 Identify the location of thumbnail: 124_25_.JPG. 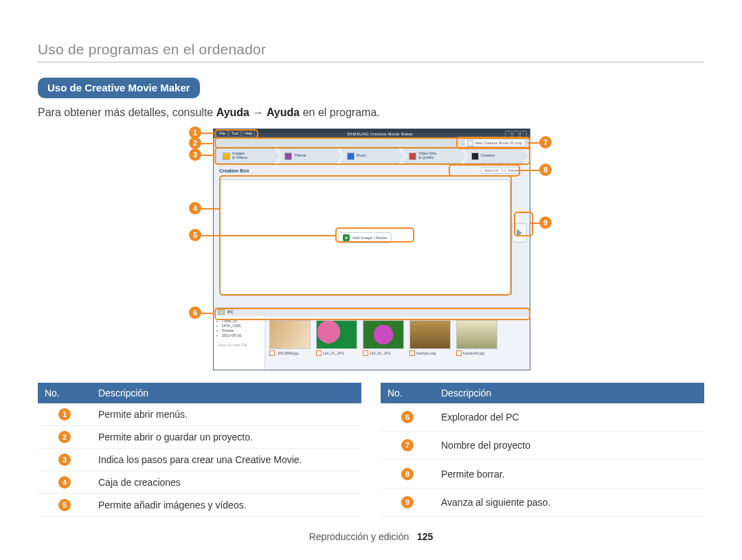
(383, 338).